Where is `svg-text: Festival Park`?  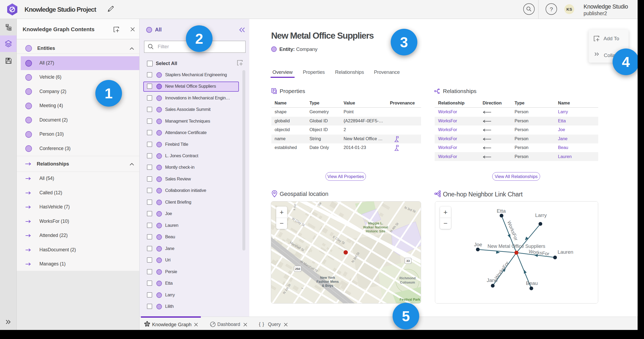 svg-text: Festival Park is located at coordinates (410, 300).